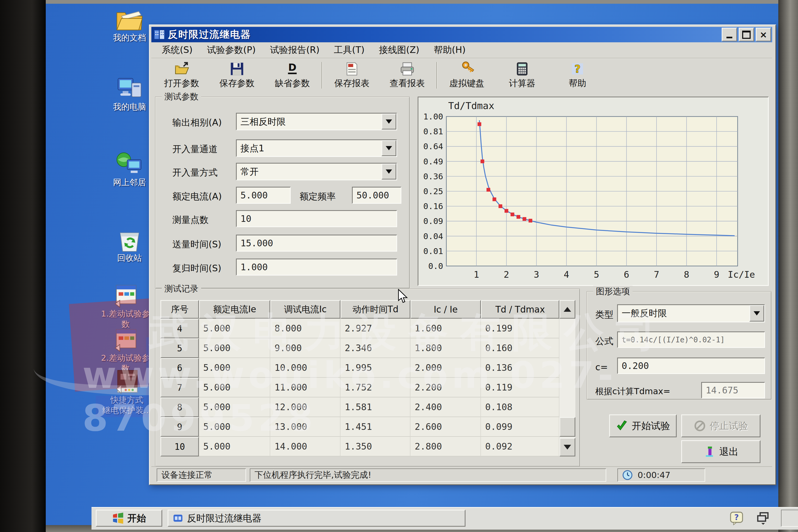  What do you see at coordinates (305, 328) in the screenshot?
I see `table-cell: 8.000` at bounding box center [305, 328].